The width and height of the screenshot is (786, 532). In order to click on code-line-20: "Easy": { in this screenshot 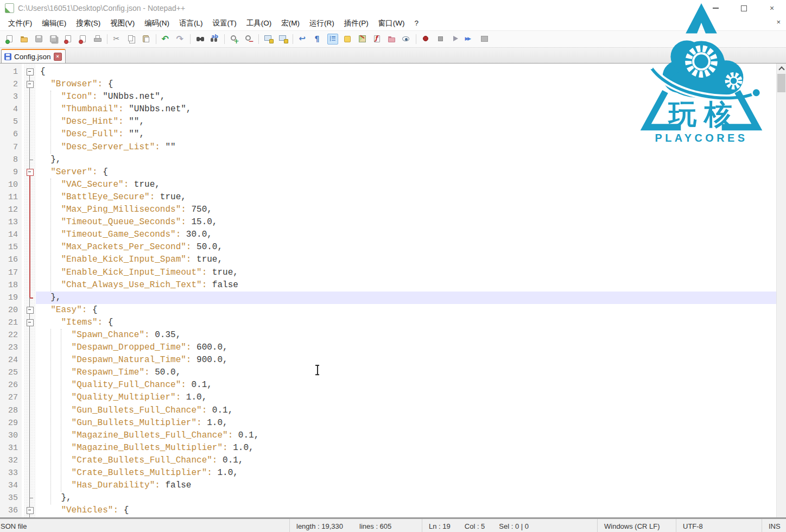, I will do `click(406, 311)`.